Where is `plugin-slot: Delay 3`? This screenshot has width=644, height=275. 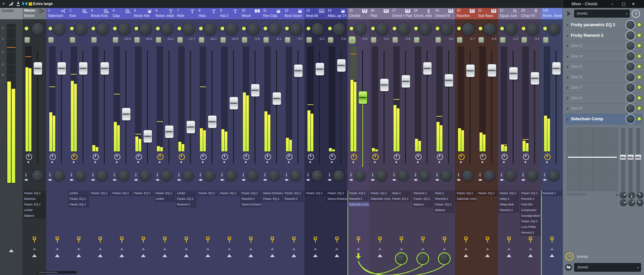 plugin-slot: Delay 3 is located at coordinates (509, 199).